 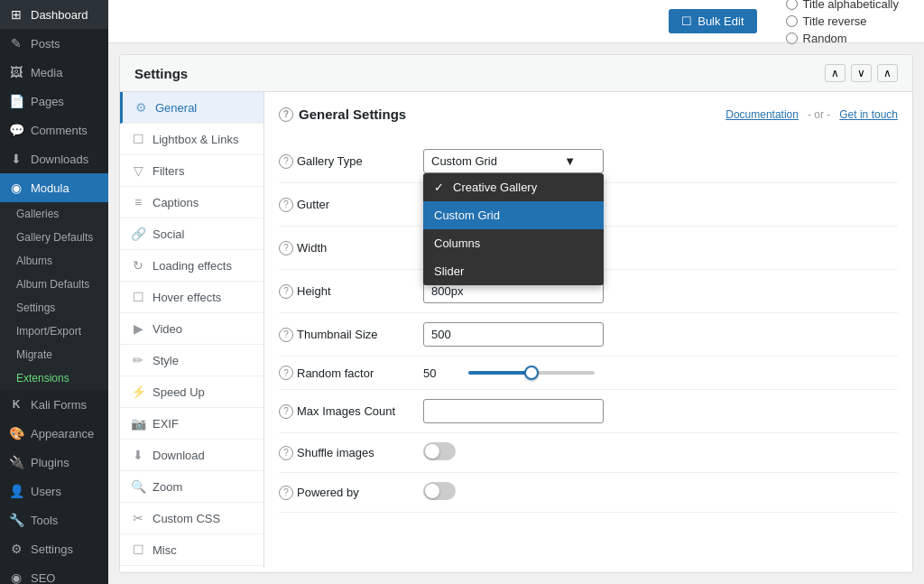 What do you see at coordinates (513, 271) in the screenshot?
I see `dropdown-option-slider: Slider` at bounding box center [513, 271].